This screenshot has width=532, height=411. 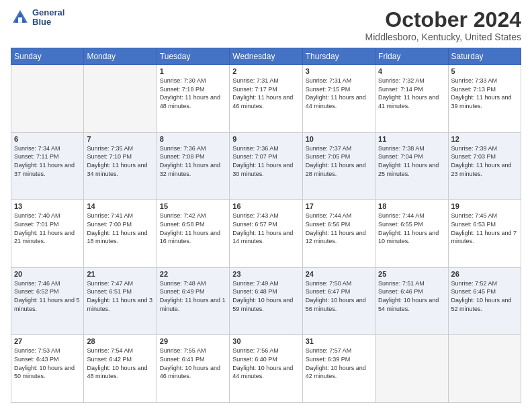 What do you see at coordinates (120, 206) in the screenshot?
I see `day-number: 14` at bounding box center [120, 206].